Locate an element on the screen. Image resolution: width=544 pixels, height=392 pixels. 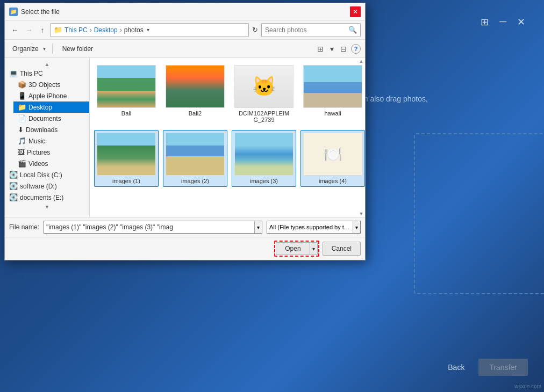
thumb-cat: 🐱 is located at coordinates (264, 86).